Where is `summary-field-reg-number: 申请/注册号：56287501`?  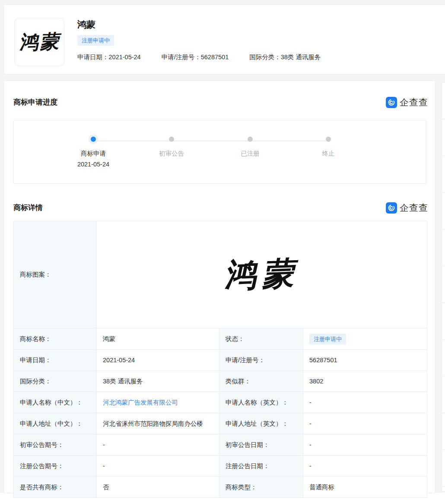
summary-field-reg-number: 申请/注册号：56287501 is located at coordinates (195, 57).